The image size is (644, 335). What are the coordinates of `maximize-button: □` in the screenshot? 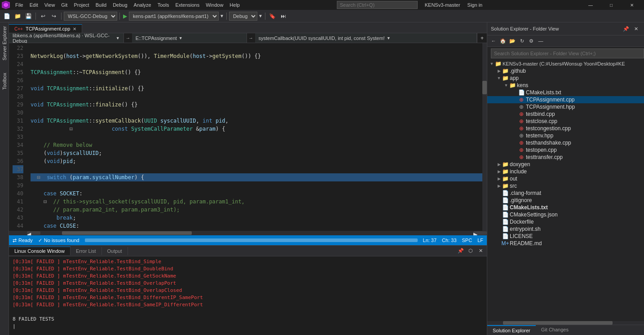 It's located at (611, 5).